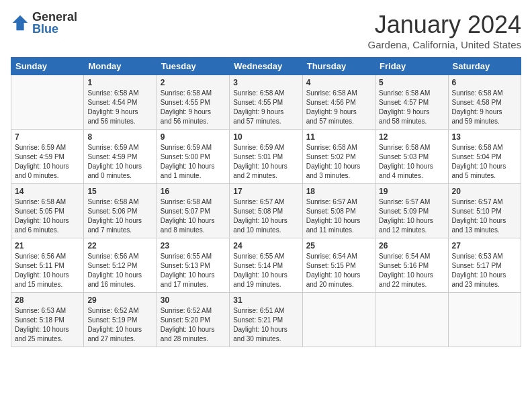 This screenshot has width=532, height=411. I want to click on day-info: Sunrise: 6:51 AM Sunset: 5:21 PM Dayligh…, so click(266, 325).